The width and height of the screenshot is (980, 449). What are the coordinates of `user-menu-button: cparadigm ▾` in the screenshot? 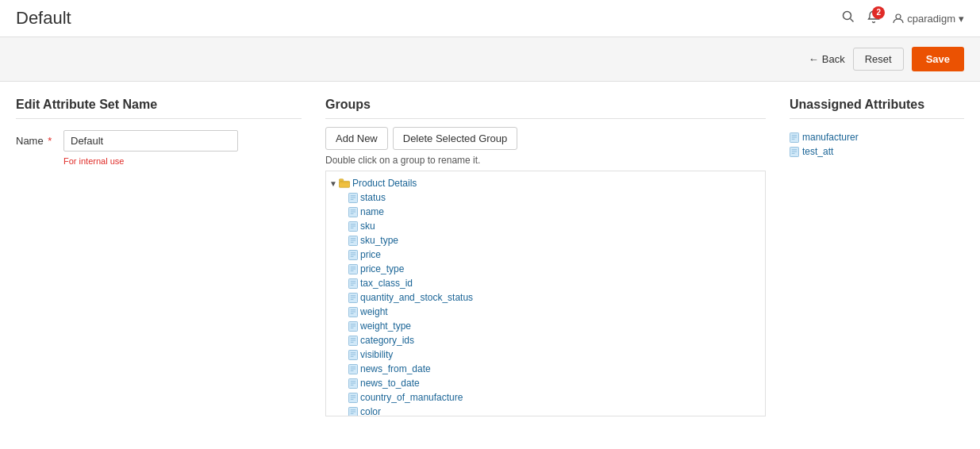 It's located at (928, 19).